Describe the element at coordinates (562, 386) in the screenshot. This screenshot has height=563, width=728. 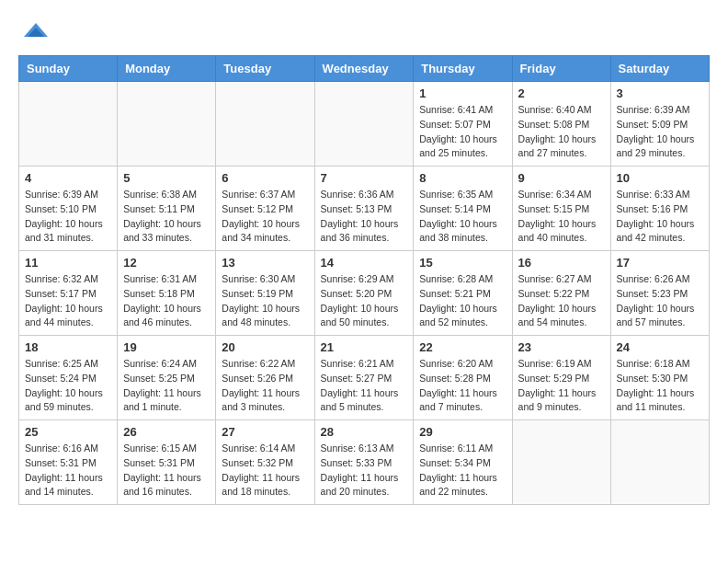
I see `day-info: Sunrise: 6:19 AMSunset: 5:29 PMDaylight:…` at that location.